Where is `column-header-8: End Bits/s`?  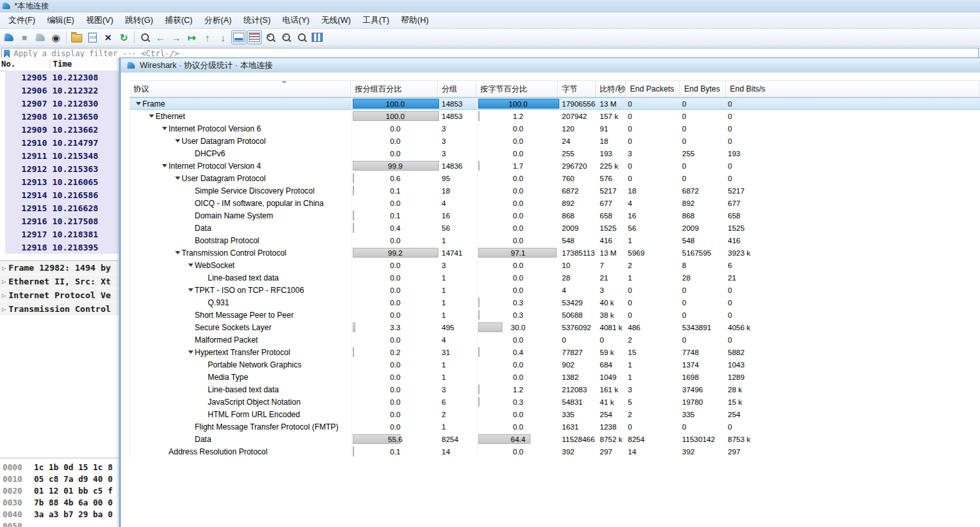
column-header-8: End Bits/s is located at coordinates (853, 89).